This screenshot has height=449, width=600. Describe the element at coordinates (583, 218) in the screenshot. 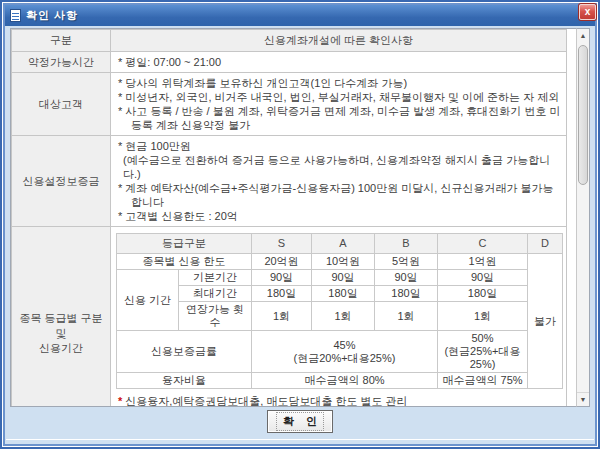

I see `vertical-scrollbar: ▲ ▼` at that location.